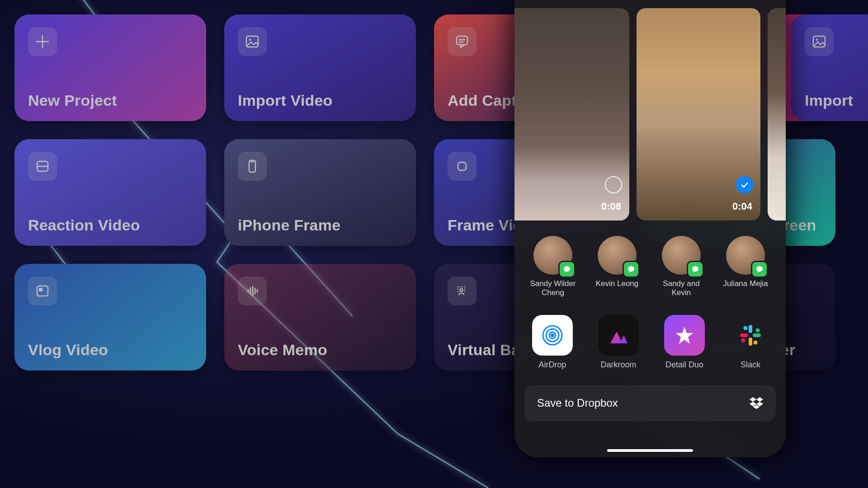  What do you see at coordinates (684, 335) in the screenshot?
I see `app-detail-duo-icon` at bounding box center [684, 335].